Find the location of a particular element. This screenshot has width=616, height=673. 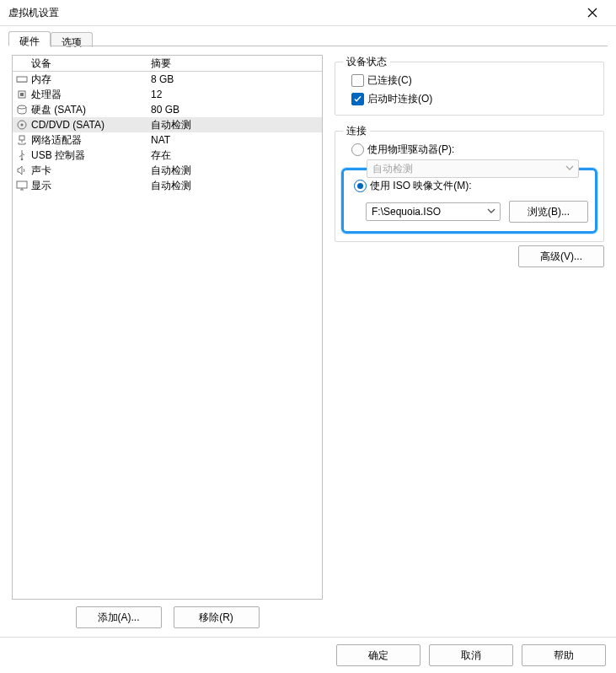

device-name: 处理器 is located at coordinates (46, 94).